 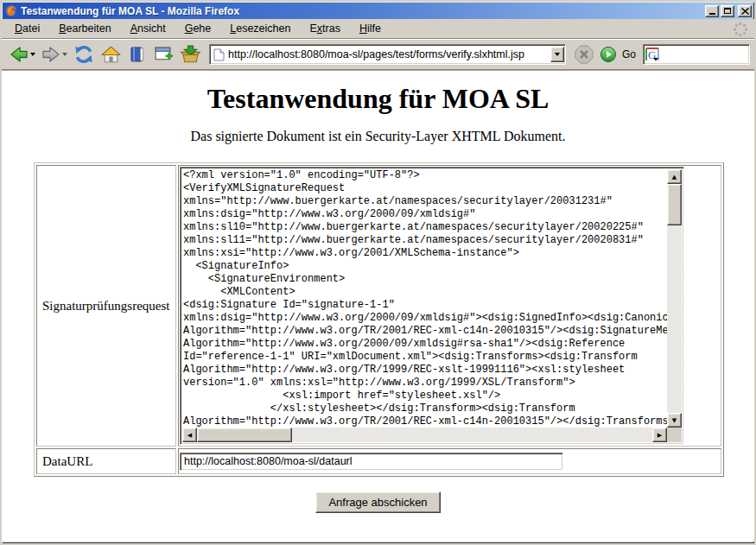 What do you see at coordinates (361, 11) in the screenshot?
I see `window-title: Testanwendung für MOA SL - Mozilla Firef…` at bounding box center [361, 11].